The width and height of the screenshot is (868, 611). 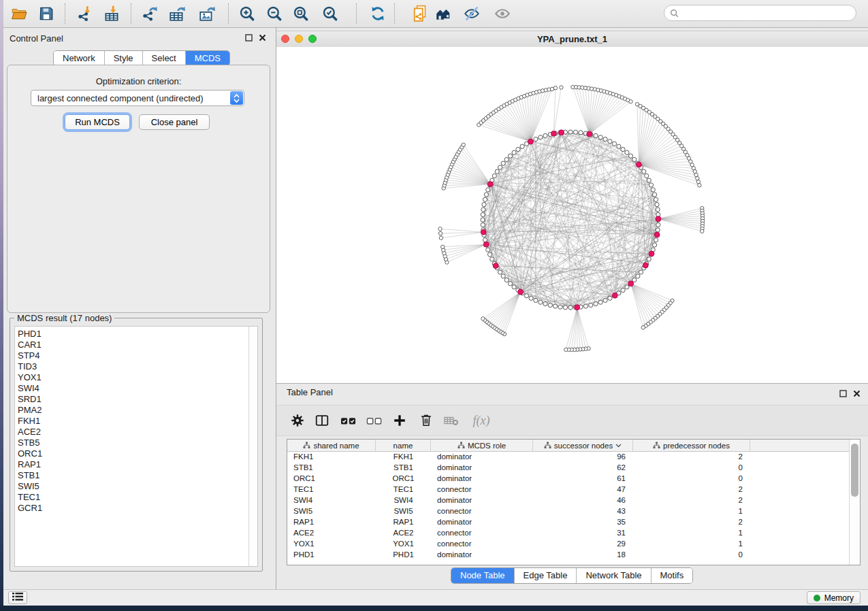 What do you see at coordinates (330, 14) in the screenshot?
I see `zoom-selected-button` at bounding box center [330, 14].